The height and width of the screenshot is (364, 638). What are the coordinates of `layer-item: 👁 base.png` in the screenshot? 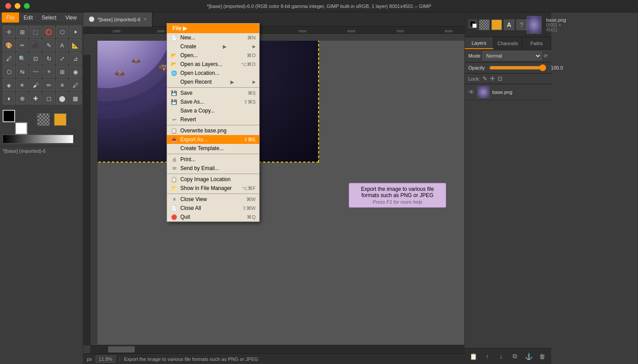 It's located at (508, 92).